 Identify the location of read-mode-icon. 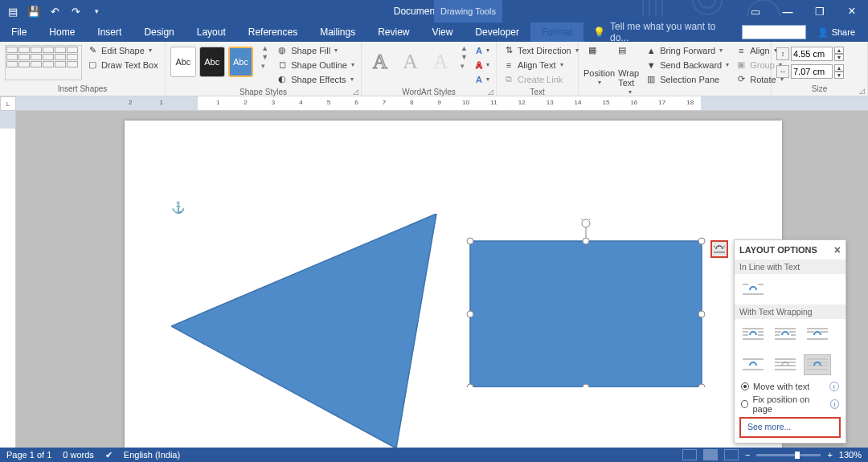
(690, 455).